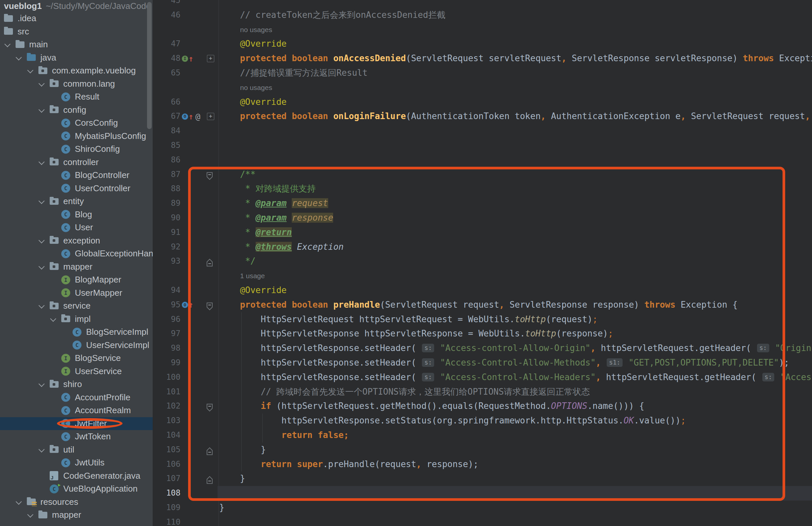  I want to click on code-line-85: 85, so click(482, 146).